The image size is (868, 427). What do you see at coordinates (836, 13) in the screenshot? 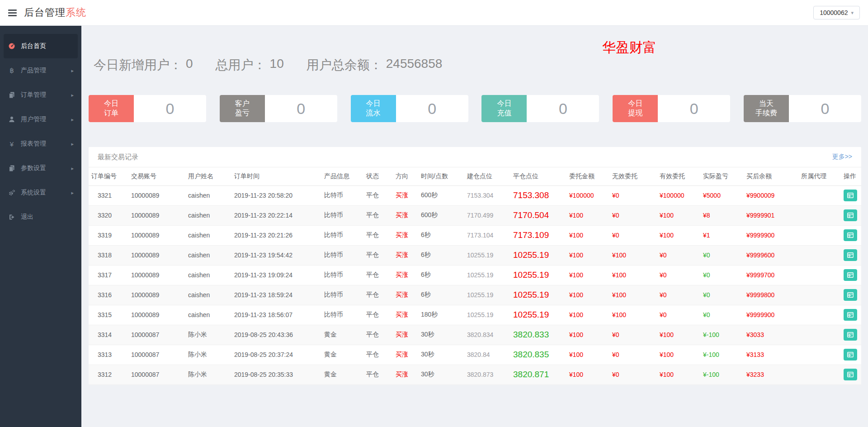
I see `account-dropdown-button: 10000062 ▾` at bounding box center [836, 13].